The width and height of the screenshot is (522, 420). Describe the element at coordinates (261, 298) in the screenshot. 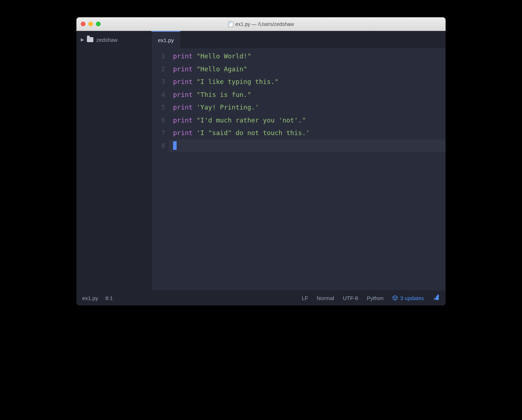

I see `status-bar: ex1.py 8:1 LF Normal UTF-8 Python 3 upda…` at that location.